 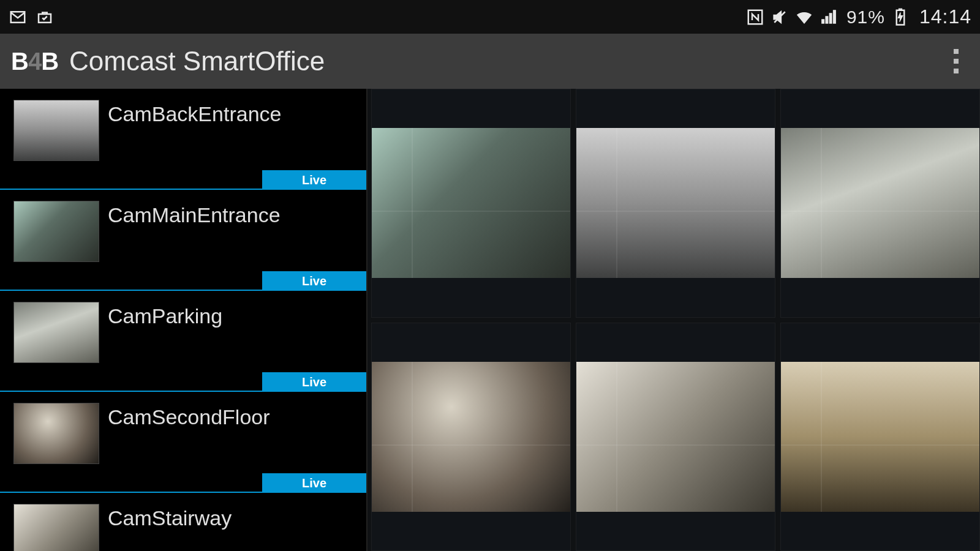 What do you see at coordinates (755, 17) in the screenshot?
I see `nfc-icon` at bounding box center [755, 17].